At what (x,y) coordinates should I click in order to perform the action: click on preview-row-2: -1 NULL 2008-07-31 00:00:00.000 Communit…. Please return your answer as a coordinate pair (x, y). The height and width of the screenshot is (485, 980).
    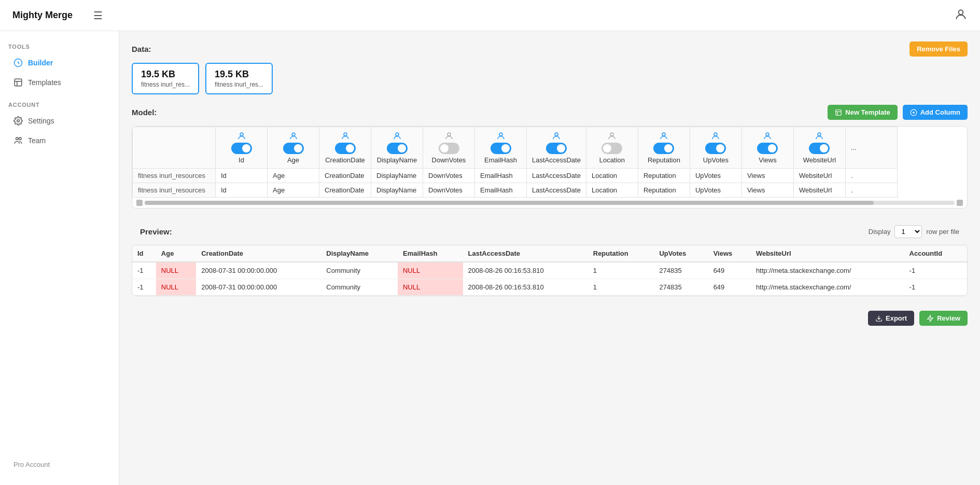
    Looking at the image, I should click on (550, 287).